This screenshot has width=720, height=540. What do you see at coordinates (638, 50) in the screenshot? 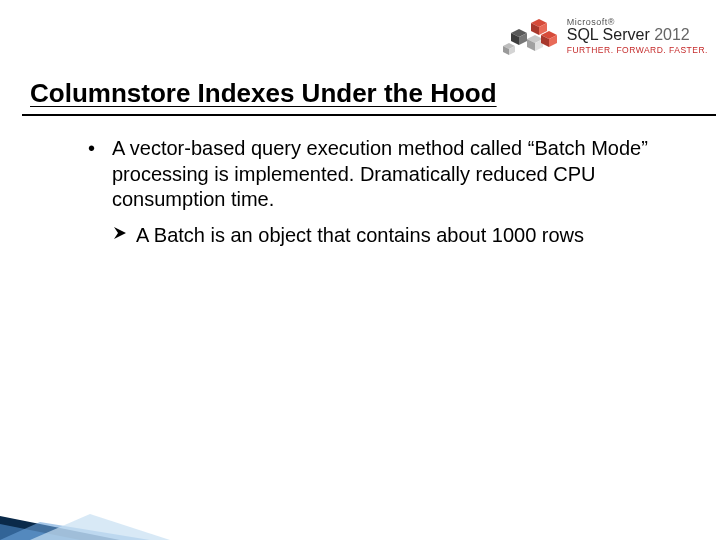
I see `brand-tagline: FURTHER. FORWARD. FASTER.` at bounding box center [638, 50].